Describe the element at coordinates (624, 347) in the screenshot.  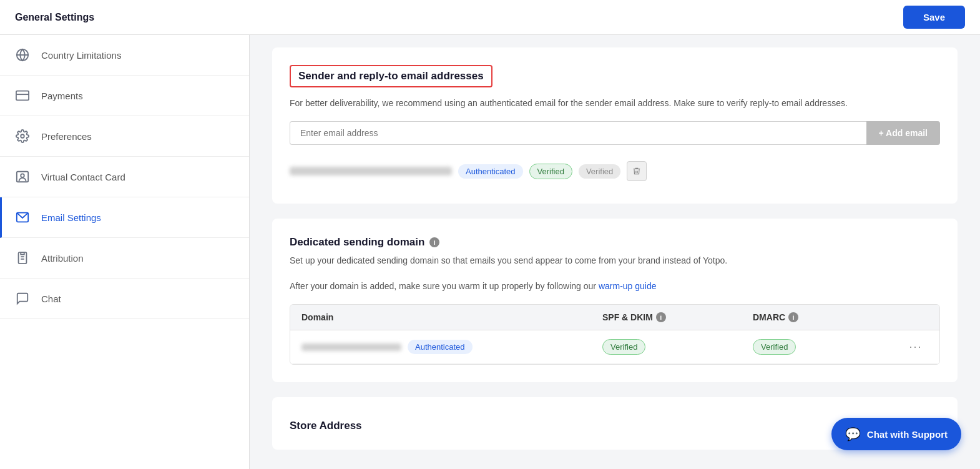
I see `spf-verified-badge: Verified` at that location.